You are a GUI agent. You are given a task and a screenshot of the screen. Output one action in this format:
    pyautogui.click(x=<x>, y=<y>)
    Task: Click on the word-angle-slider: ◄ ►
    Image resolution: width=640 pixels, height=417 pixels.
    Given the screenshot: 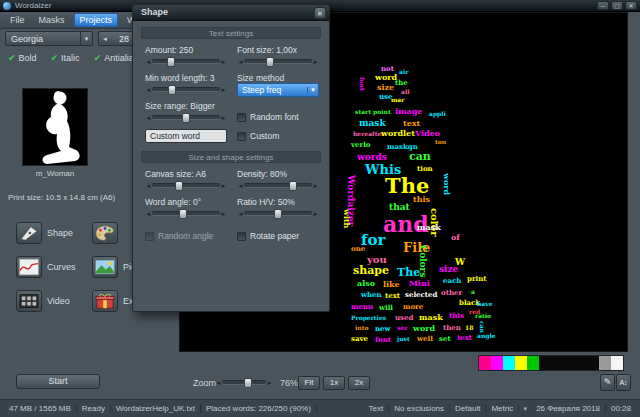 What is the action you would take?
    pyautogui.click(x=186, y=214)
    